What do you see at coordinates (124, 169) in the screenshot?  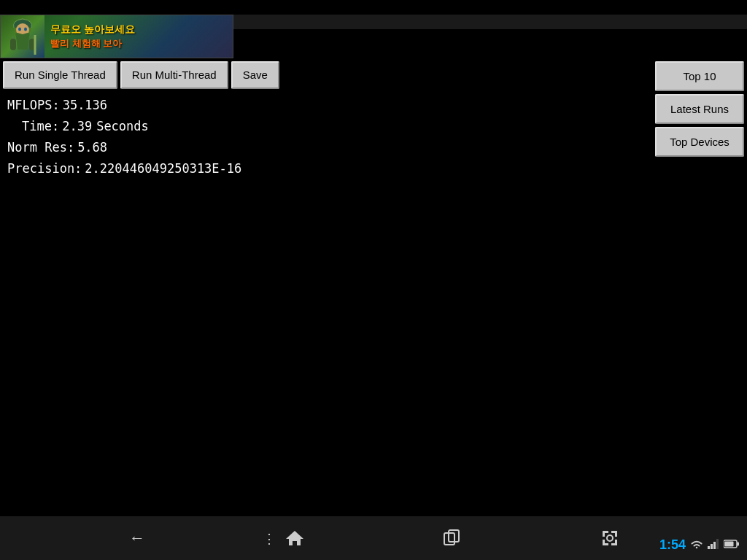 I see `precision-row: Precision: 2.220446049250313E-16` at bounding box center [124, 169].